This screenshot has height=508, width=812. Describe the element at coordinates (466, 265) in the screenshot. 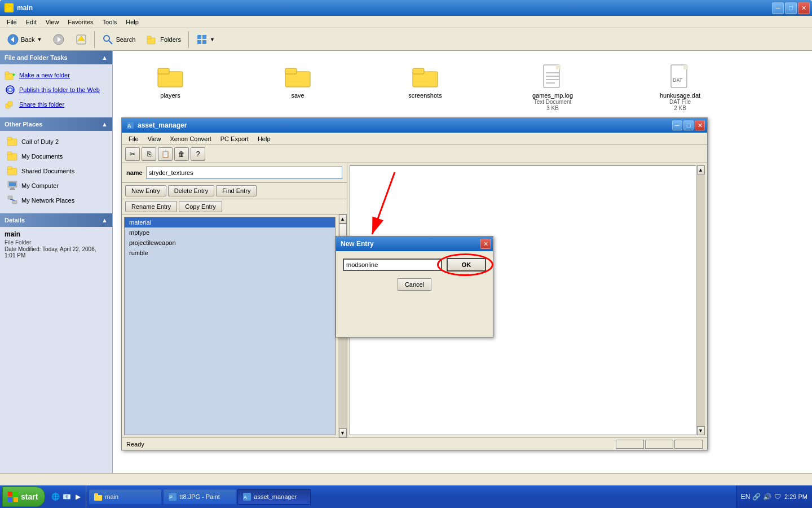

I see `dialog-ok-button: OK` at that location.